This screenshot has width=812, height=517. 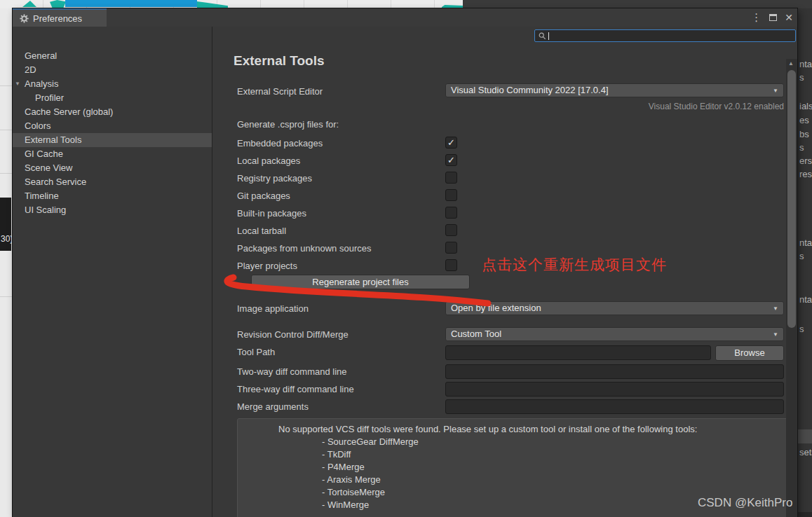 I want to click on sidebar-item-label: Timeline, so click(x=42, y=196).